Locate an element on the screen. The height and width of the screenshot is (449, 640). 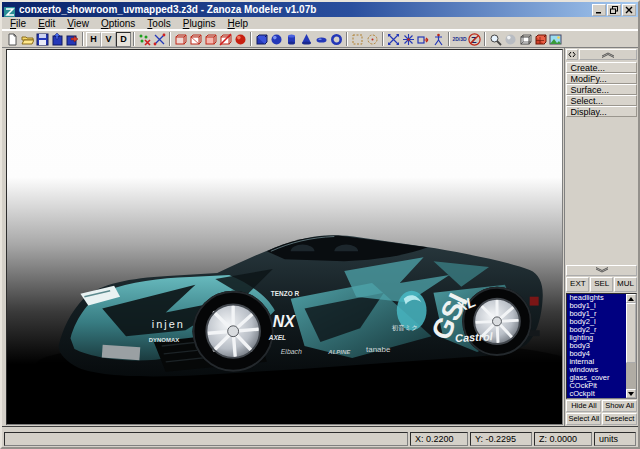
create-sphere-icon is located at coordinates (276, 40).